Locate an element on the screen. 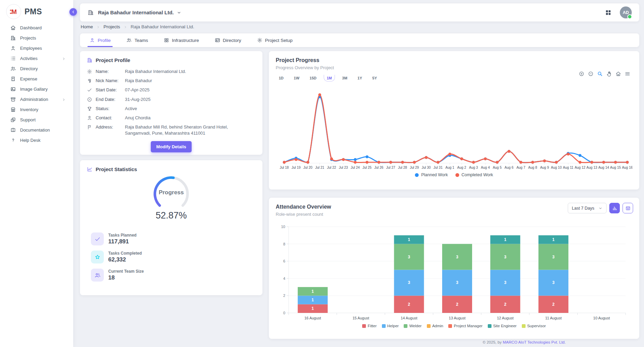 The width and height of the screenshot is (644, 347). building-icon is located at coordinates (90, 60).